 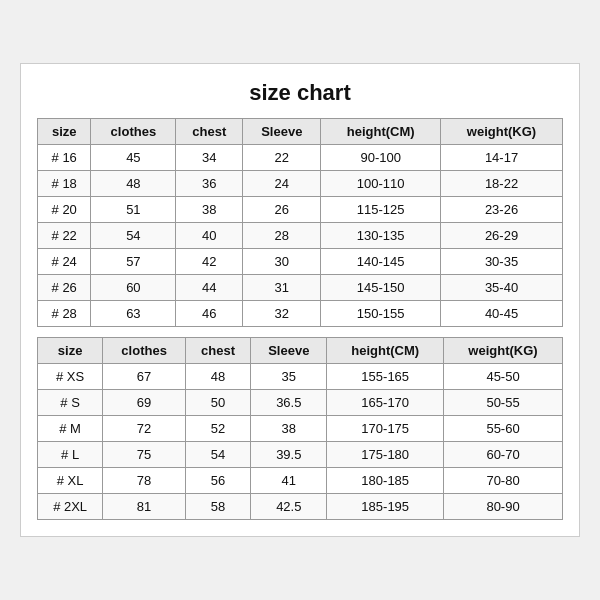 I want to click on table-cell: 45, so click(x=134, y=158).